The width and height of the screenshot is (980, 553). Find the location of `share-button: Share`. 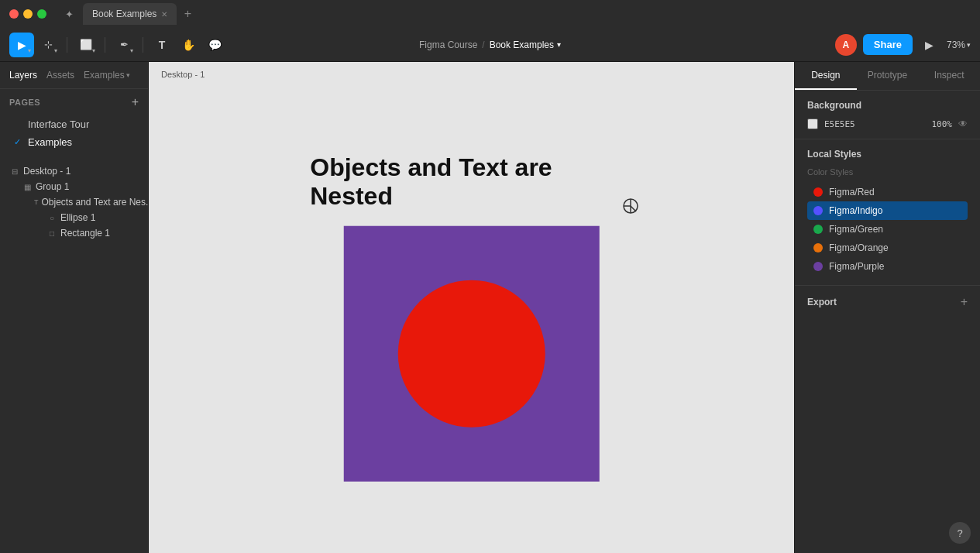

share-button: Share is located at coordinates (888, 45).